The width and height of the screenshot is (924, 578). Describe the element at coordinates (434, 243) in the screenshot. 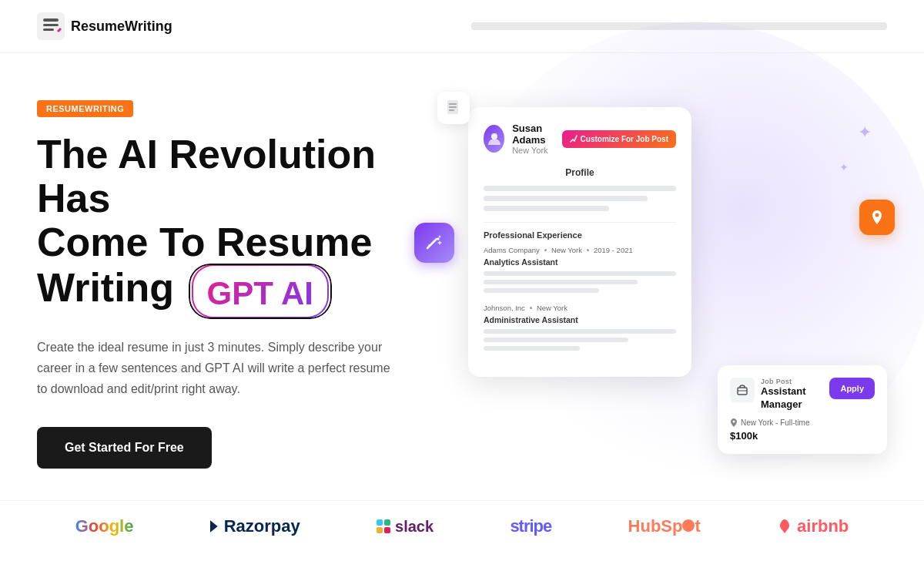

I see `wand-icon` at that location.